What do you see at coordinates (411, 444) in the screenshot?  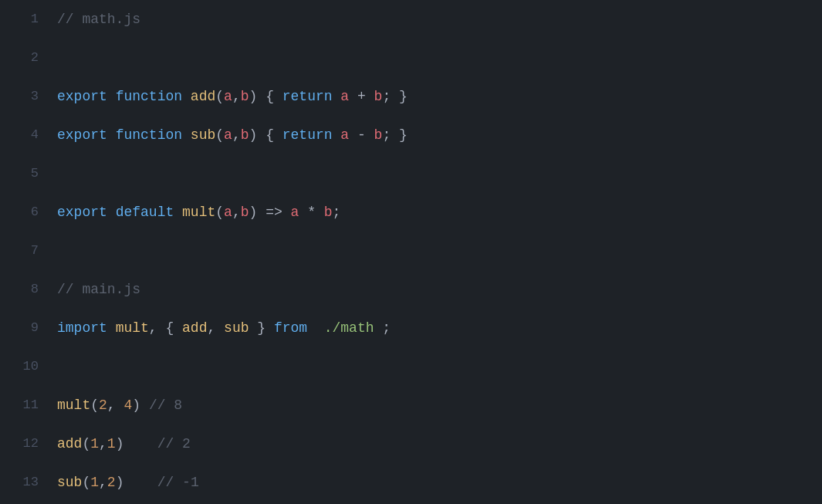 I see `code-line: 12add(1,1) // 2` at bounding box center [411, 444].